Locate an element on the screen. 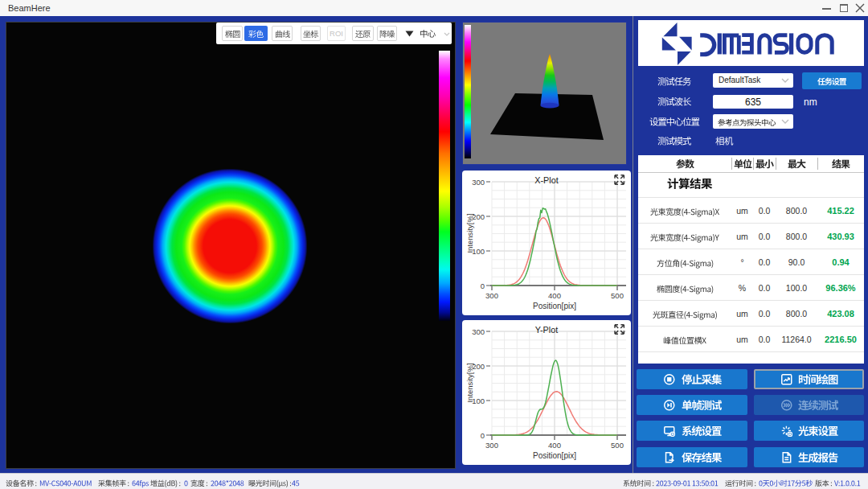 The height and width of the screenshot is (489, 868). svg-text: X-Plot is located at coordinates (547, 180).